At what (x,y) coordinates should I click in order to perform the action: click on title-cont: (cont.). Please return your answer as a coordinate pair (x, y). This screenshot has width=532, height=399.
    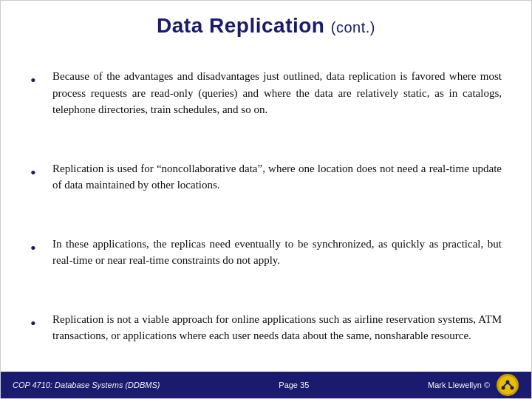
    Looking at the image, I should click on (353, 27).